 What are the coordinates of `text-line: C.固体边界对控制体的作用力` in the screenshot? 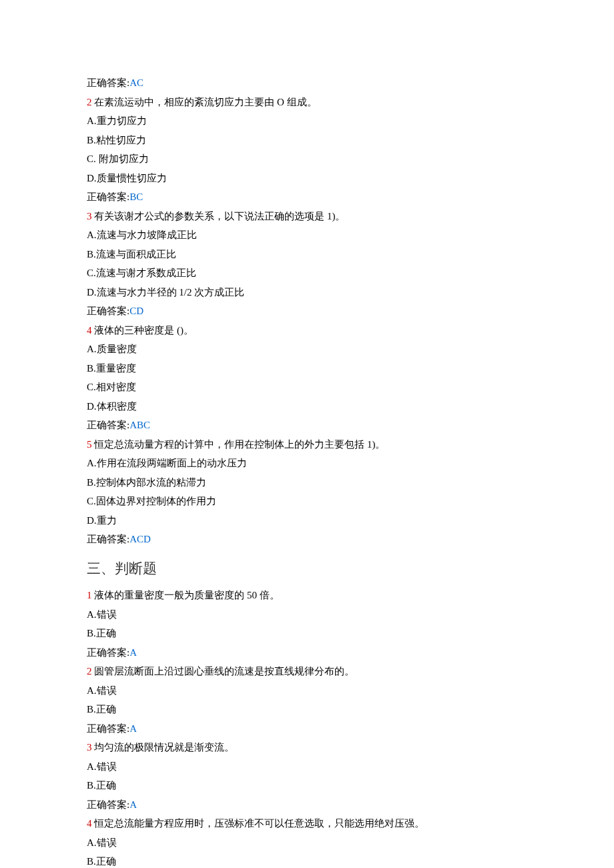 It's located at (307, 502).